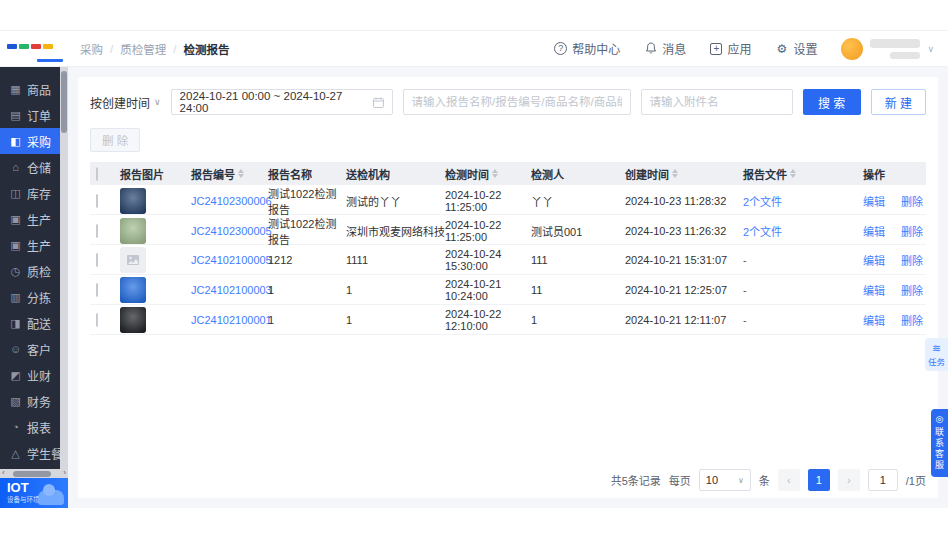 This screenshot has width=948, height=547. What do you see at coordinates (34, 427) in the screenshot?
I see `sidebar-item-reports: ◔报表›` at bounding box center [34, 427].